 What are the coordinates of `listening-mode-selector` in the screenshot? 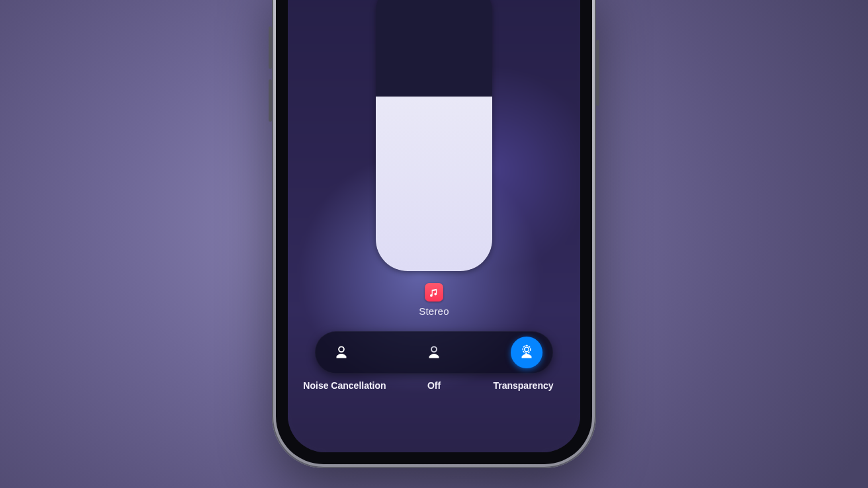 It's located at (434, 352).